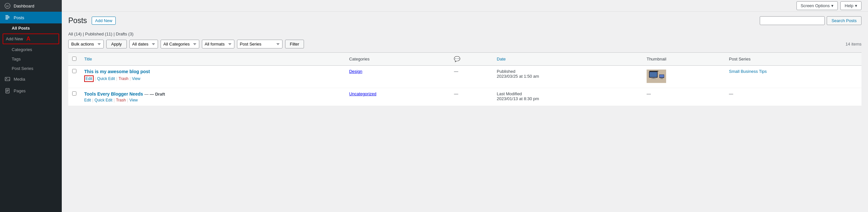 Image resolution: width=868 pixels, height=212 pixels. I want to click on filter-button: Filter, so click(294, 44).